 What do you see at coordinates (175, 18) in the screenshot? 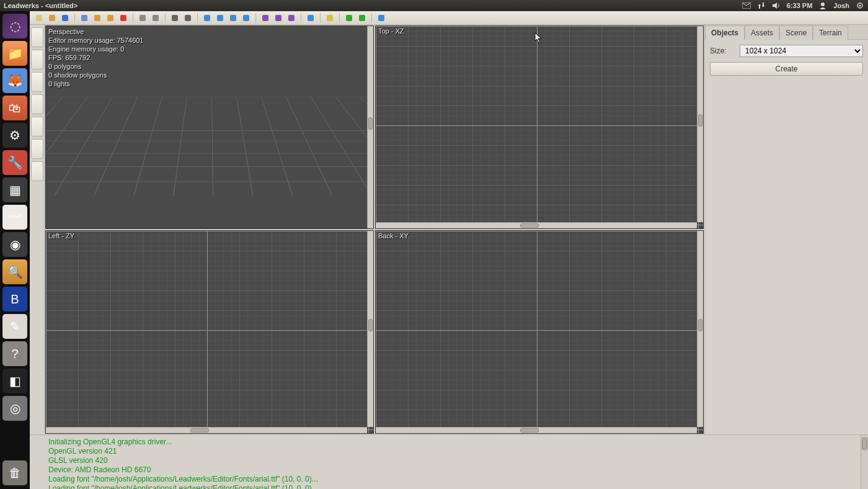
I see `toolbar-zoom-in-button` at bounding box center [175, 18].